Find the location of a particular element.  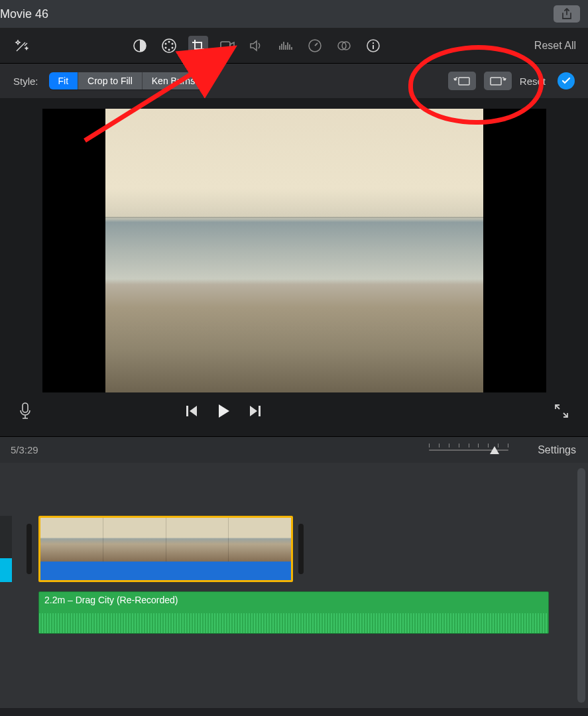

clip-audio-strip is located at coordinates (166, 571).